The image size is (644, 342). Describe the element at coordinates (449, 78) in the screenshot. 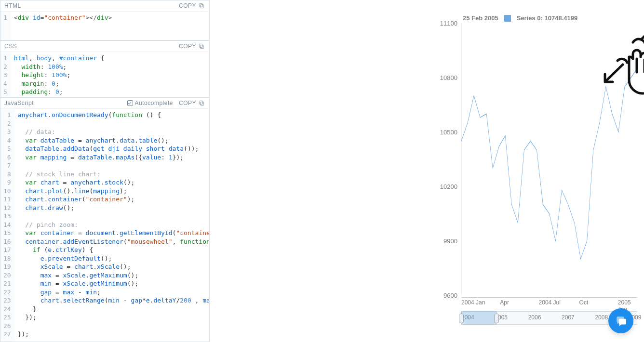

I see `y-tick: 10800` at that location.